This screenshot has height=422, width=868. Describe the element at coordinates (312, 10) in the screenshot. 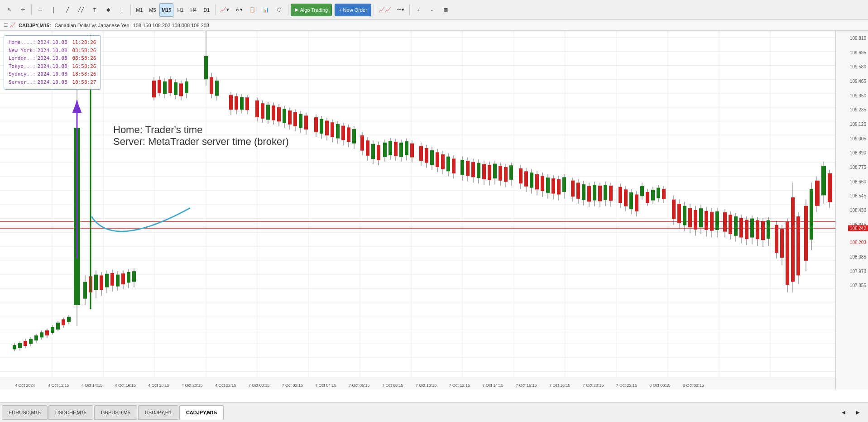

I see `algo-trading-btn: ▶ Algo Trading` at that location.